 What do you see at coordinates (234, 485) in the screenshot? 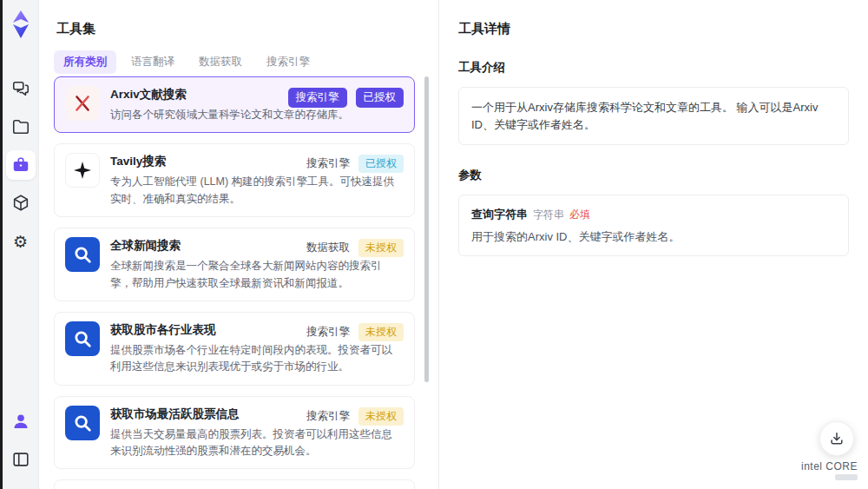
I see `tool-card: 万维地区新闻查询 查询具体行政区划内的新闻，快速了解各地新闻动态。 搜索引擎 未…` at bounding box center [234, 485].